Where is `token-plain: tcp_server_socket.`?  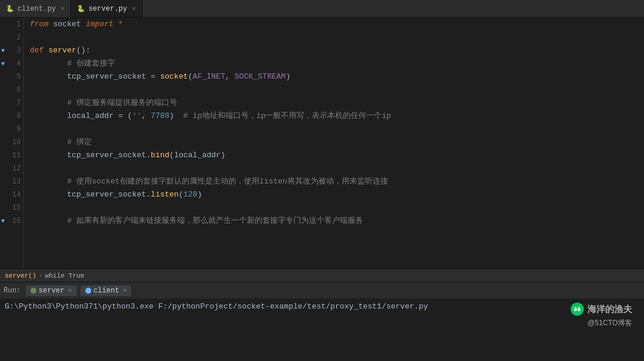 token-plain: tcp_server_socket. is located at coordinates (109, 155).